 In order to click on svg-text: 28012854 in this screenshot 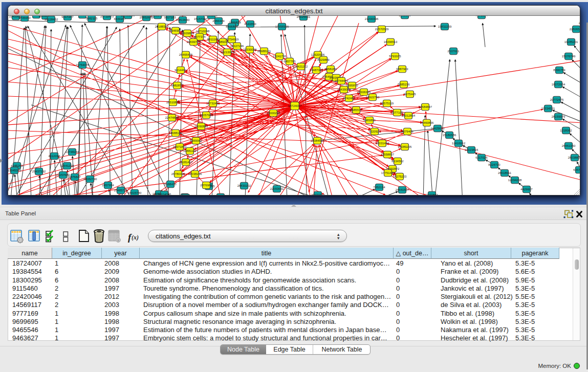, I will do `click(408, 116)`.